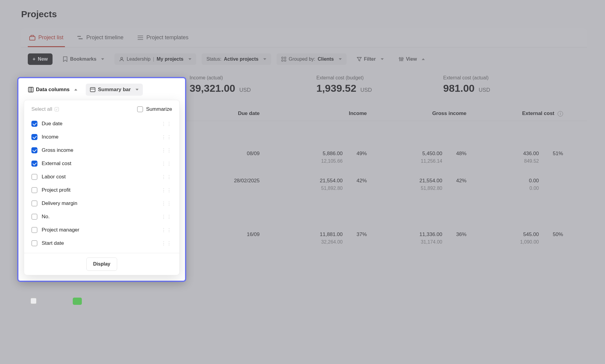  I want to click on column-option: Start date⋮⋮, so click(102, 243).